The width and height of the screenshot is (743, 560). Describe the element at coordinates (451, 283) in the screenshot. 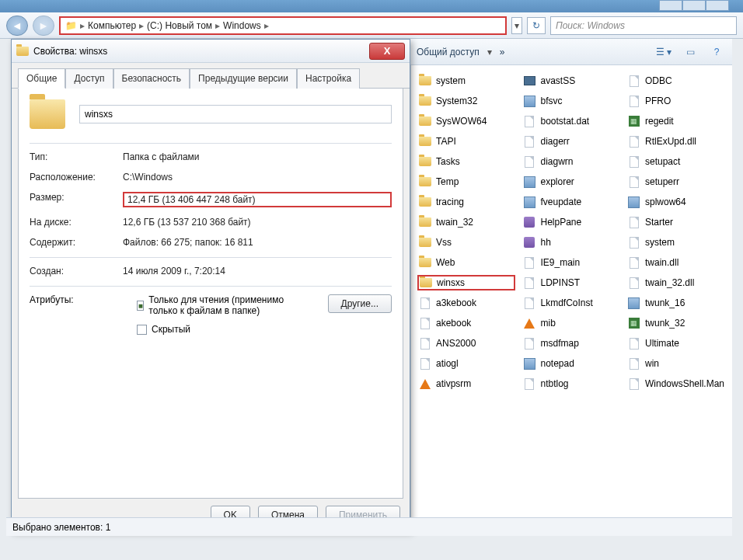

I see `file-name: winsxs` at that location.